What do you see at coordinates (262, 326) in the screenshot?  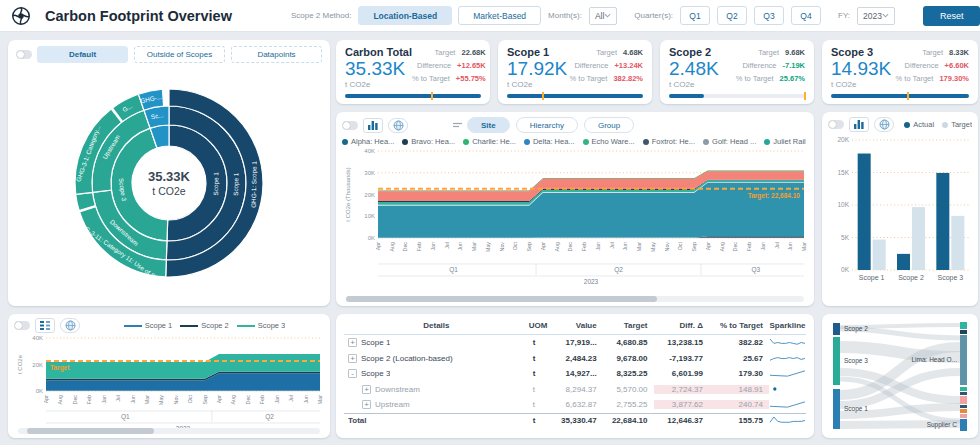 I see `legend-item-scope-3: Scope 3` at bounding box center [262, 326].